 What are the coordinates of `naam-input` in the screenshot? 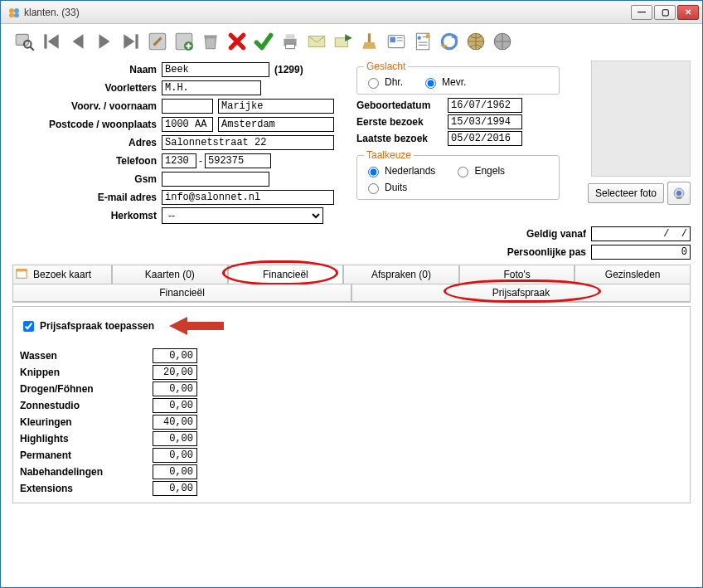 It's located at (216, 70).